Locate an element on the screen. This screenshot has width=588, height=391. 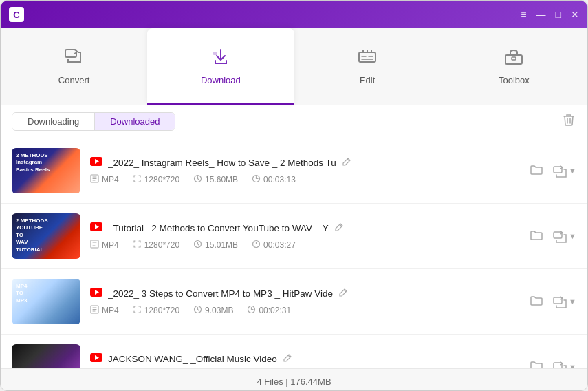
title-bar: C ≡ — □ ✕ is located at coordinates (294, 14).